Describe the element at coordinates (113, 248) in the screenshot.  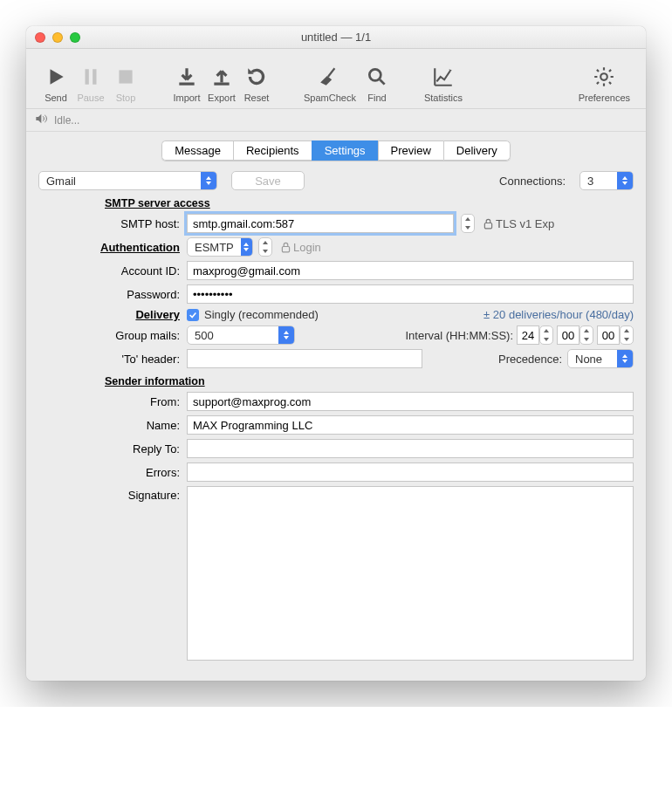
I see `section-auth: Authentication` at that location.